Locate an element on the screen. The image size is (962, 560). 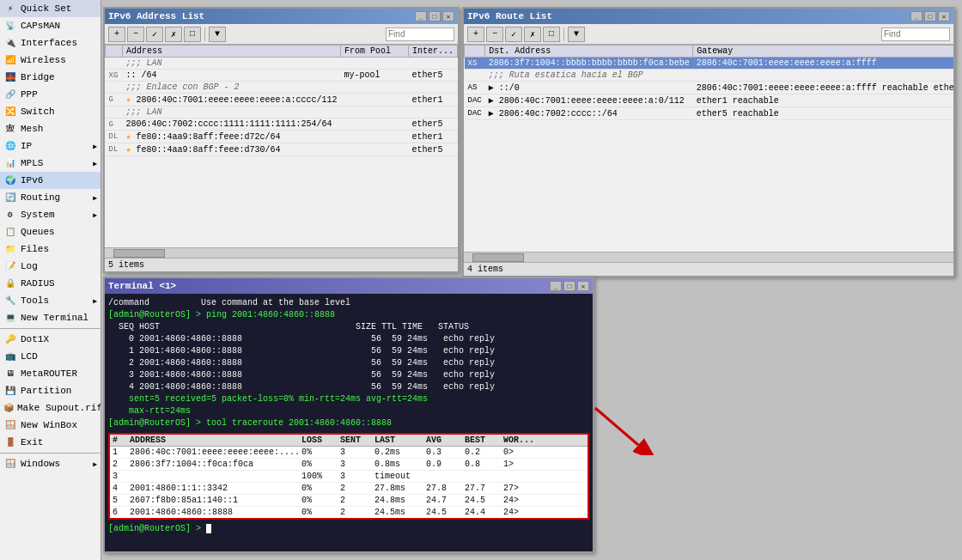
sidebar-item-windows: 🪟 Windows ▶ is located at coordinates (50, 464).